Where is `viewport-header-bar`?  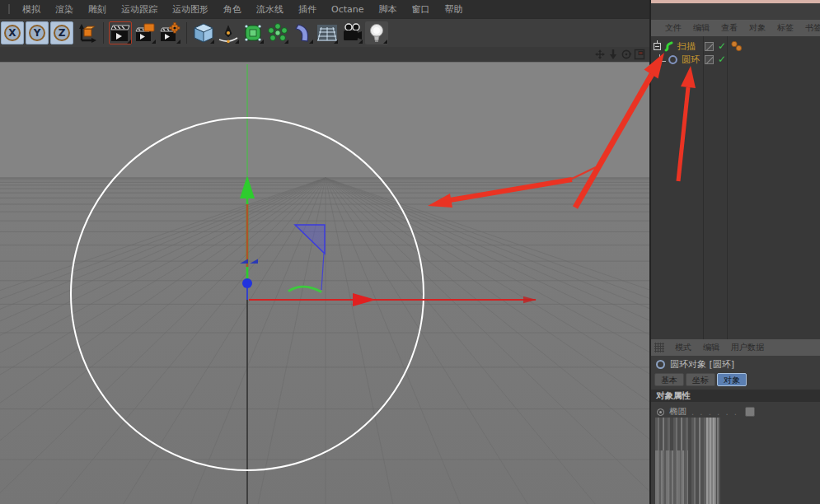 viewport-header-bar is located at coordinates (325, 54).